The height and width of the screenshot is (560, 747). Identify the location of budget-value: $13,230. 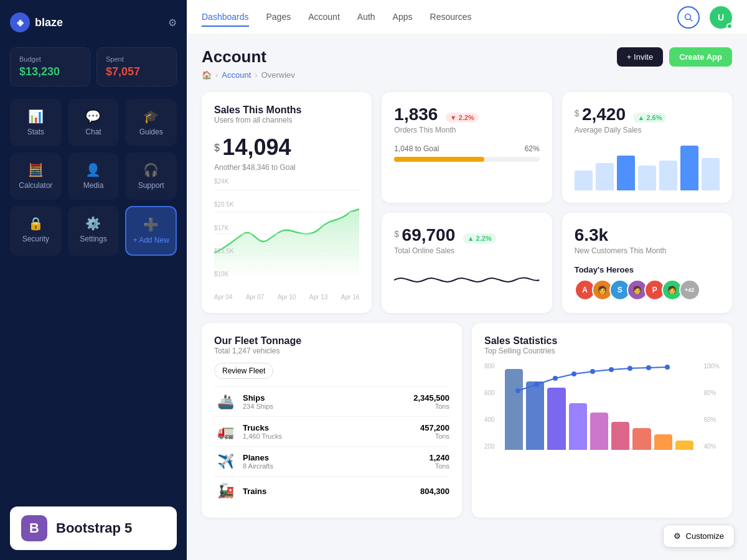
(50, 72).